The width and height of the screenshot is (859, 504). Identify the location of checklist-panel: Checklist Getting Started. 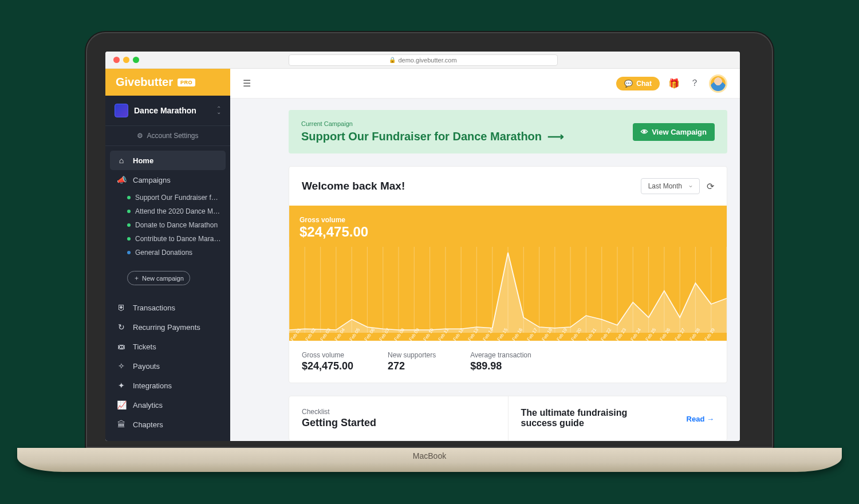
(399, 418).